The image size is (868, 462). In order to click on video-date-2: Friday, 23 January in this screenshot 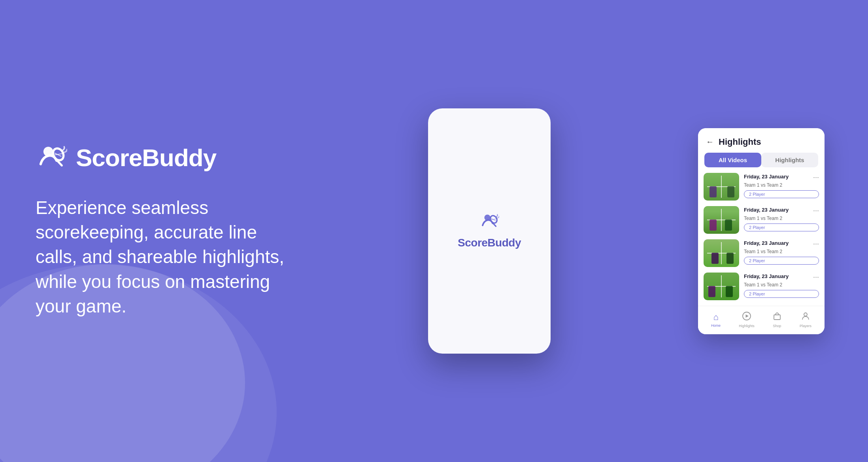, I will do `click(766, 210)`.